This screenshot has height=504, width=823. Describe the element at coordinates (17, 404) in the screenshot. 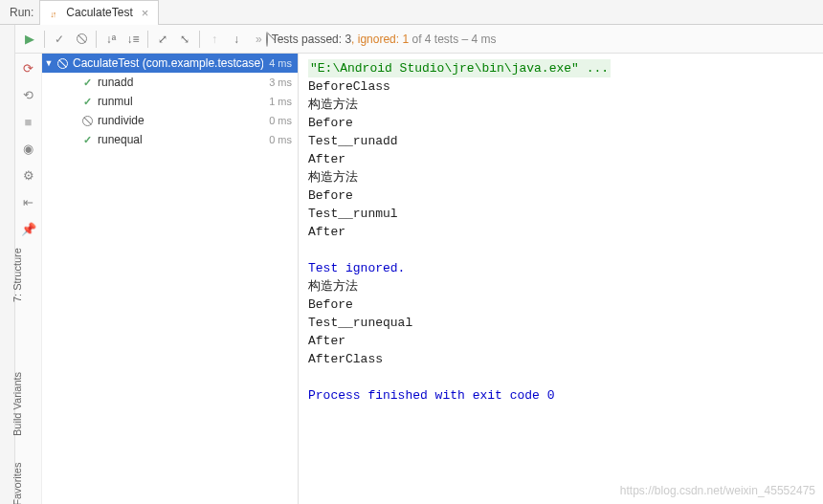

I see `build-variants-label: Build Variants` at that location.